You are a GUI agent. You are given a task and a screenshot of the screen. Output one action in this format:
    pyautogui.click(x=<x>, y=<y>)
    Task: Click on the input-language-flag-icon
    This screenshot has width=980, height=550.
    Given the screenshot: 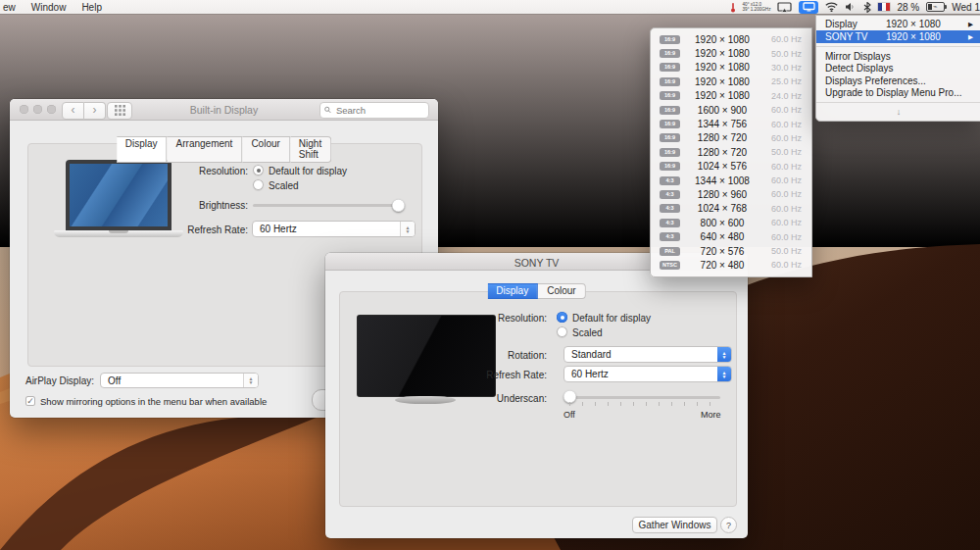 What is the action you would take?
    pyautogui.click(x=884, y=7)
    